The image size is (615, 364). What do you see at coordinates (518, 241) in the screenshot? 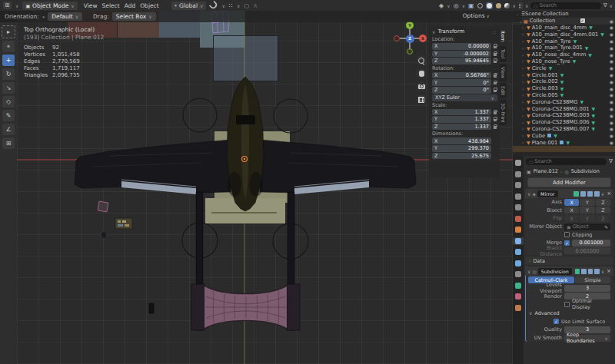
I see `modifiers-properties-icon` at bounding box center [518, 241].